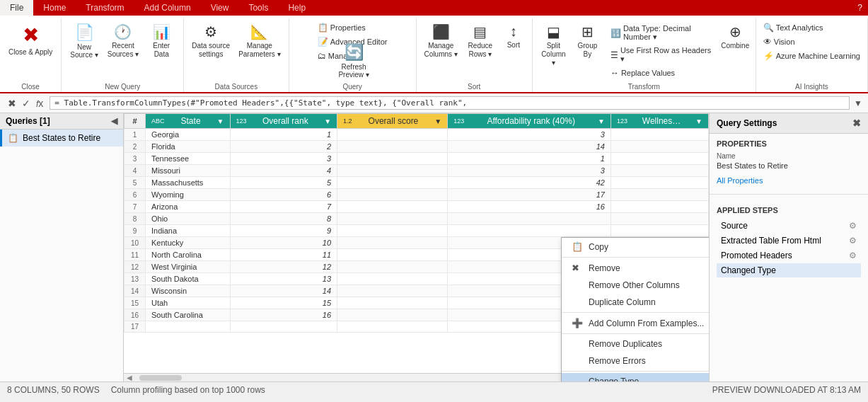 The width and height of the screenshot is (868, 402). What do you see at coordinates (635, 361) in the screenshot?
I see `ctx-remove-errors: Remove Errors` at bounding box center [635, 361].